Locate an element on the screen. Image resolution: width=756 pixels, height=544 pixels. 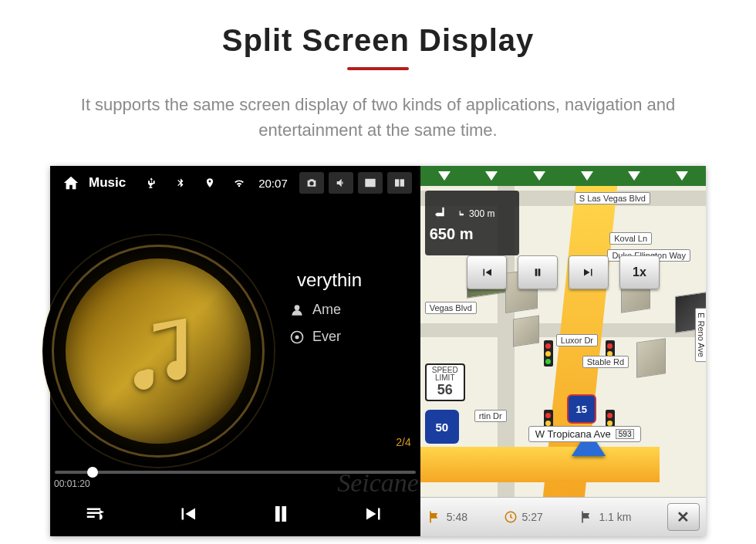
sim-prev-icon is located at coordinates (487, 272).